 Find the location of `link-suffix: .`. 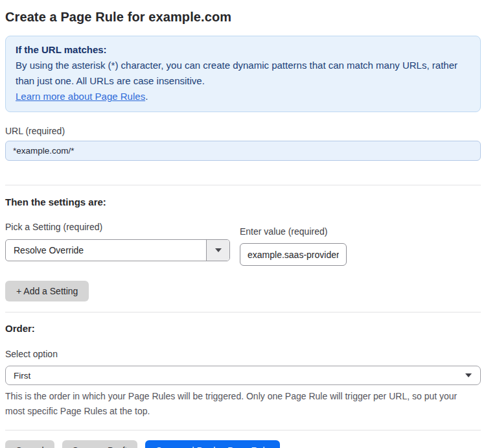

link-suffix: . is located at coordinates (146, 96).